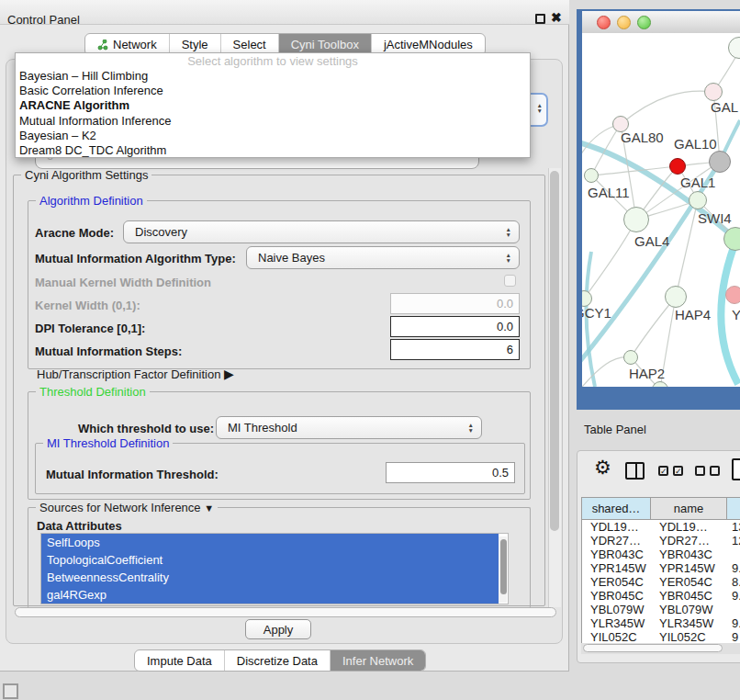  What do you see at coordinates (273, 76) in the screenshot?
I see `algorithm-option: Bayesian – Hill Climbing` at bounding box center [273, 76].